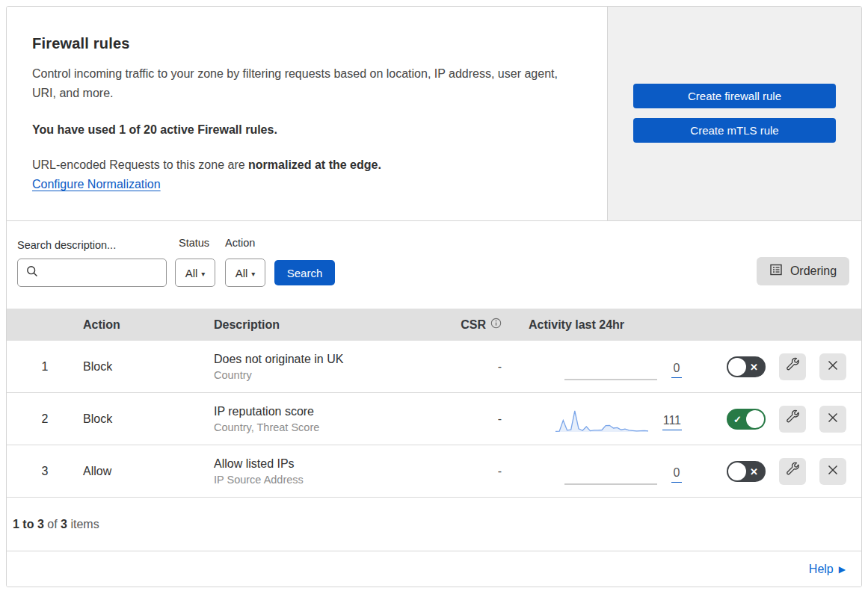  Describe the element at coordinates (734, 114) in the screenshot. I see `header-actions-panel: Create firewall rule Create mTLS rule` at that location.